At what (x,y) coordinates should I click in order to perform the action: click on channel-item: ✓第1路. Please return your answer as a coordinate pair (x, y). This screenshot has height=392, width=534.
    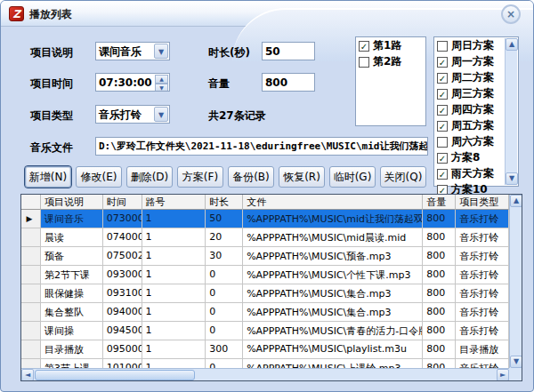
    Looking at the image, I should click on (391, 45).